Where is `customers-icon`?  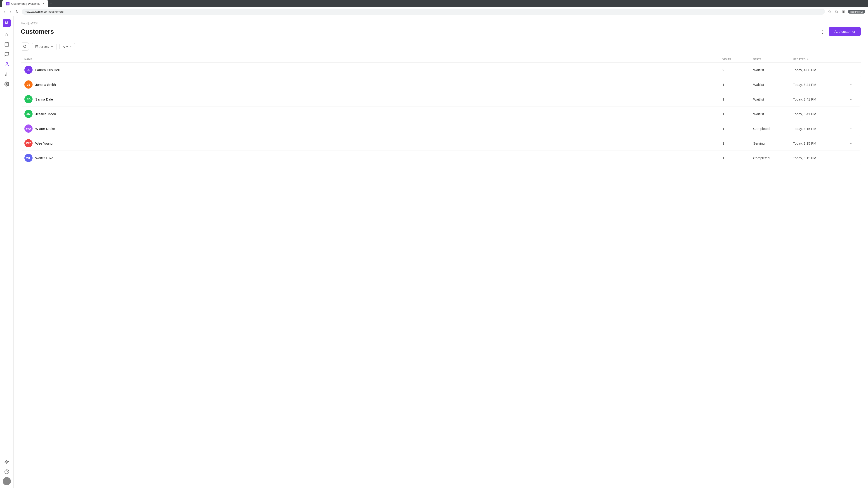
customers-icon is located at coordinates (7, 64).